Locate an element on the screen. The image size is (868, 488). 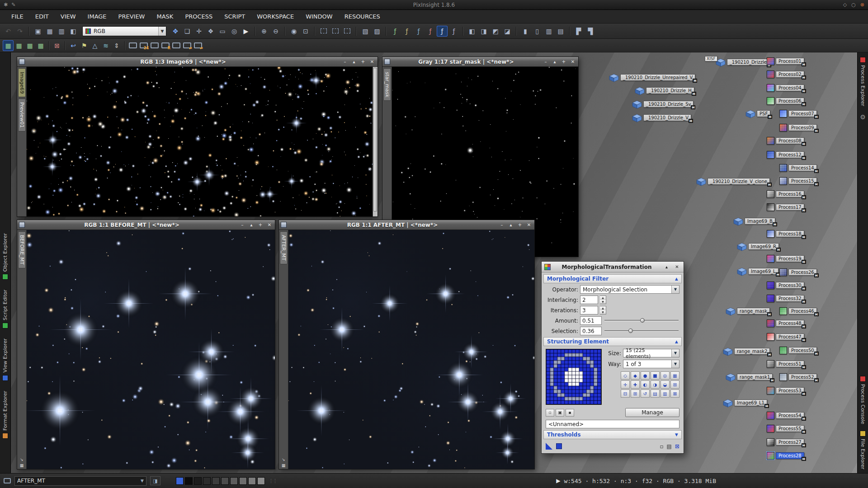
section-thresholds: Thresholds ▼ is located at coordinates (613, 435).